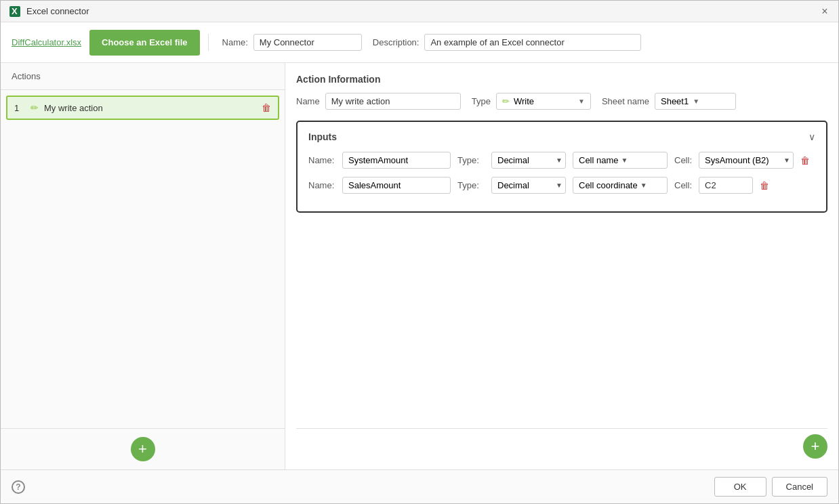 The image size is (839, 504). Describe the element at coordinates (420, 12) in the screenshot. I see `title-bar: X Excel connector ×` at that location.